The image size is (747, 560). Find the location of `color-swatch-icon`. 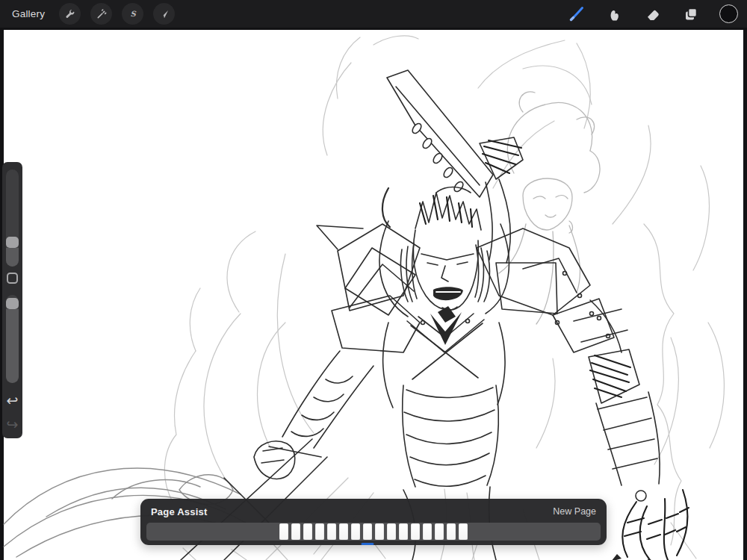

color-swatch-icon is located at coordinates (729, 13).